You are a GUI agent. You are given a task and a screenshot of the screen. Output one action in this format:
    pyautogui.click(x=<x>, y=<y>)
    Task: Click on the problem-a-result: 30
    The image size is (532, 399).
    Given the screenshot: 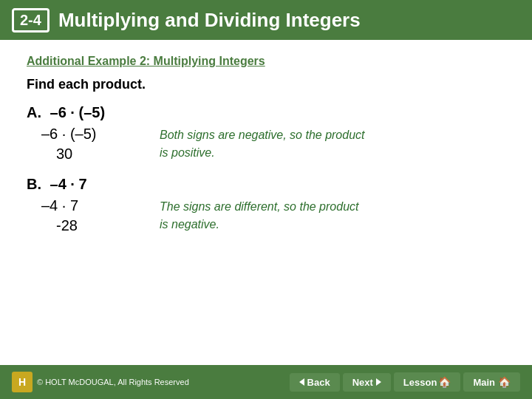 What is the action you would take?
    pyautogui.click(x=93, y=154)
    